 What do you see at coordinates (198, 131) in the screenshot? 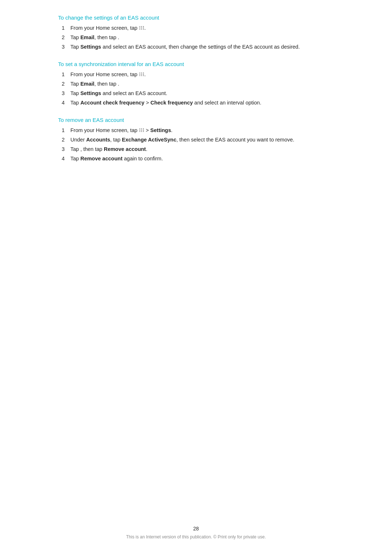
I see `list-item: 1 From your Home screen, tap ⁝⁝⁝ > Setti…` at bounding box center [198, 131].